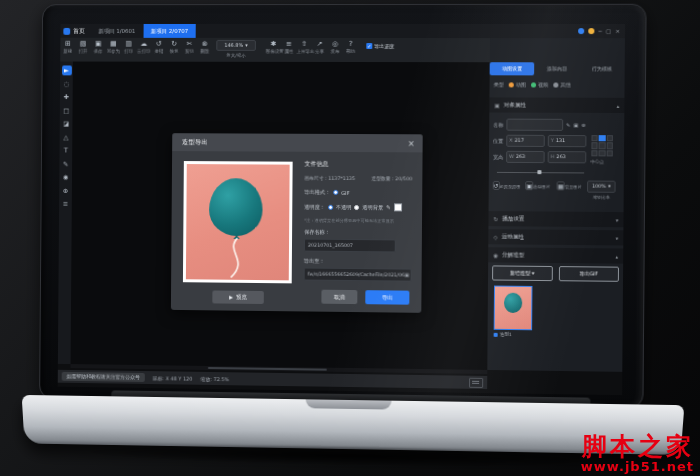 The width and height of the screenshot is (700, 476). I want to click on scrollbar-handle, so click(268, 369).